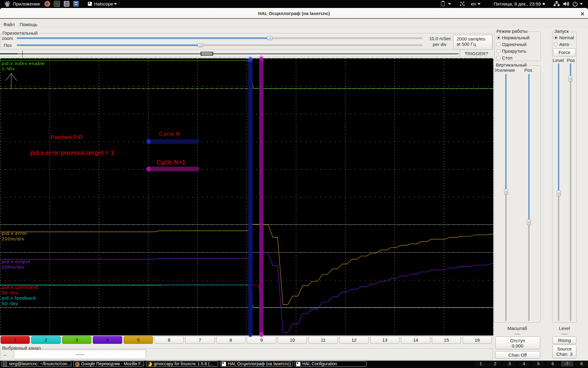 The width and height of the screenshot is (588, 368). I want to click on svg-text:pid.x.error-previous-terget =: pid.x.error-previous-terget = 1, so click(72, 153).